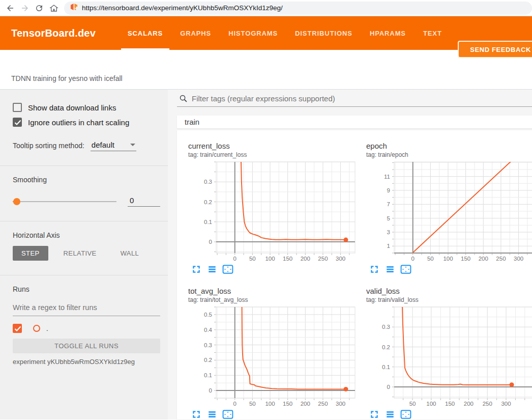 This screenshot has width=532, height=420. Describe the element at coordinates (80, 254) in the screenshot. I see `axis-relative-button: RELATIVE` at that location.